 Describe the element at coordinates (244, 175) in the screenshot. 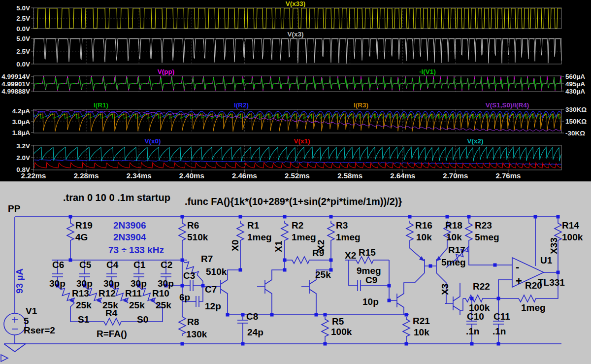

I see `x-axis-tick: 2.46ms` at that location.